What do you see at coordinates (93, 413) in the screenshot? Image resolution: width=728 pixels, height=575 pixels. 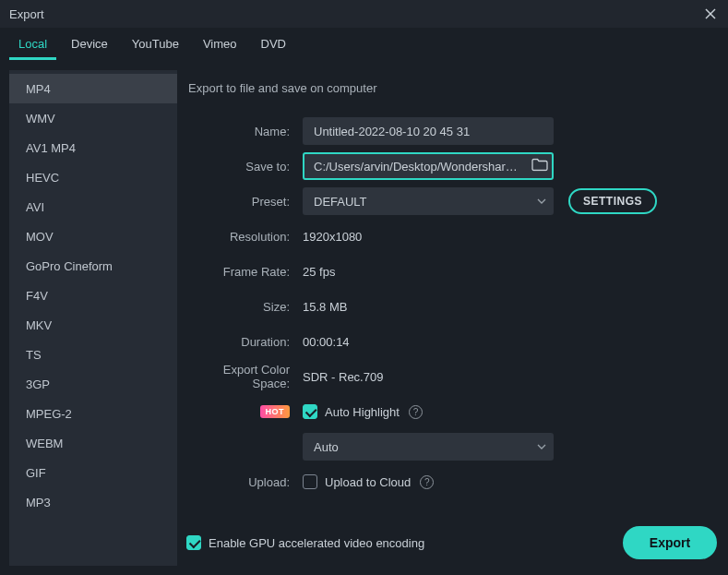 I see `sidebar-item-mpeg2: MPEG-2` at bounding box center [93, 413].